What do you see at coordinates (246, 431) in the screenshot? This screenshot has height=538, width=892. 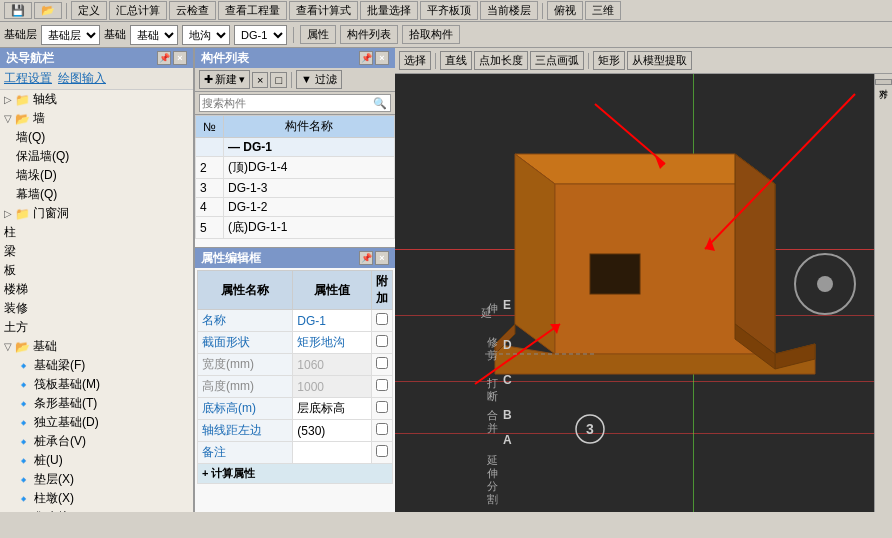 I see `prop-name-5: 轴线距左边` at bounding box center [246, 431].